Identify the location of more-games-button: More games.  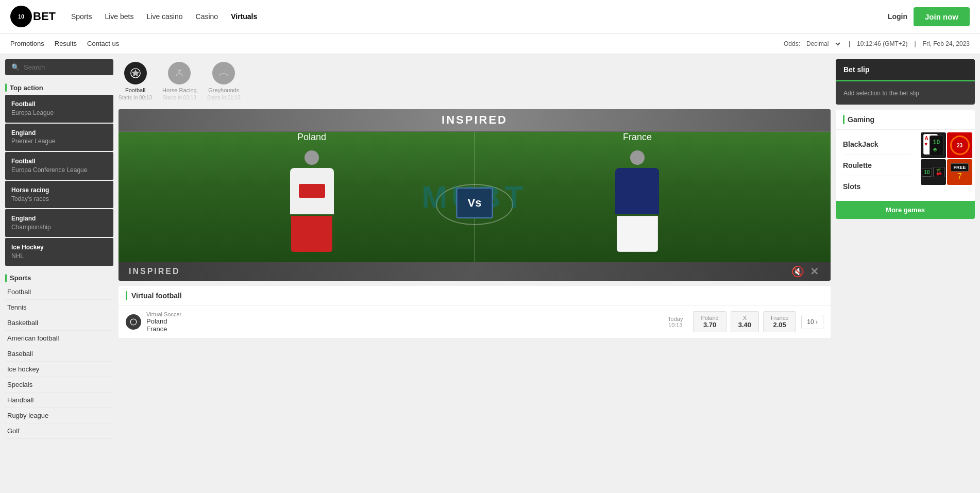
(905, 210).